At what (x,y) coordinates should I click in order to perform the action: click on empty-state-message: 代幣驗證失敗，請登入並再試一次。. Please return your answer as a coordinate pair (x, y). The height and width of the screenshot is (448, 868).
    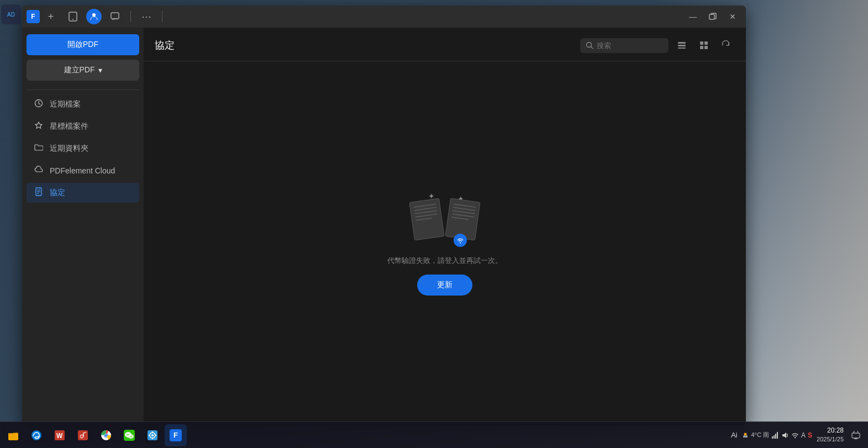
    Looking at the image, I should click on (445, 261).